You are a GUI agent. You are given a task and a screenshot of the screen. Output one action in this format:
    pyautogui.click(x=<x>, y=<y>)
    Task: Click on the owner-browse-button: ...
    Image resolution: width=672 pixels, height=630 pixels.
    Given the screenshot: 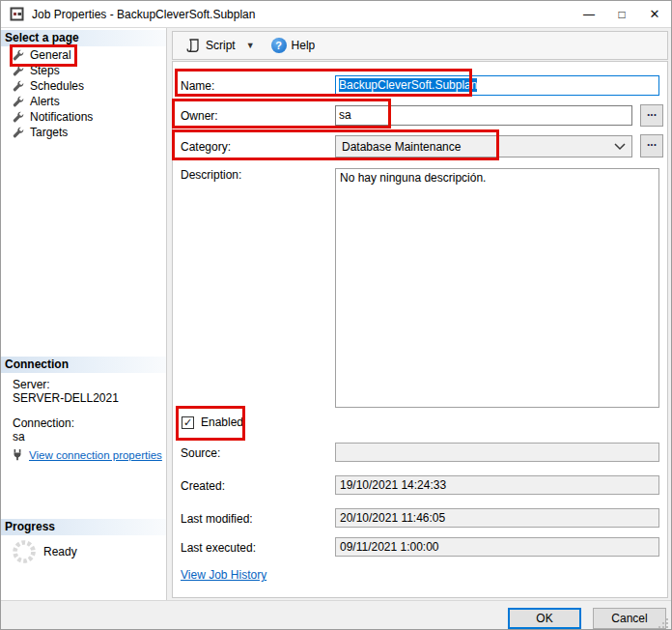 What is the action you would take?
    pyautogui.click(x=652, y=116)
    